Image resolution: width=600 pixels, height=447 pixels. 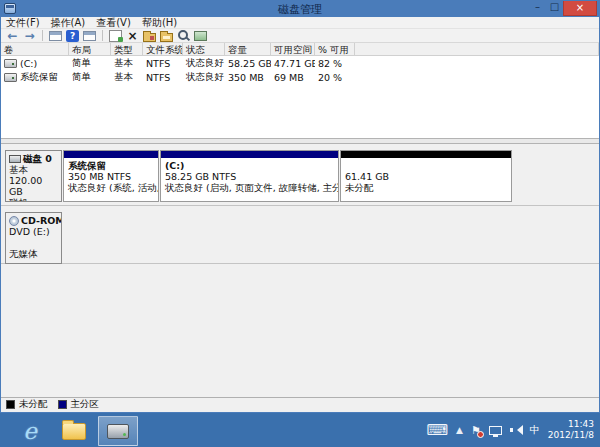 I want to click on disk0-info-cell: 磁盘 0 基本 120.00 GB 联机, so click(x=34, y=176).